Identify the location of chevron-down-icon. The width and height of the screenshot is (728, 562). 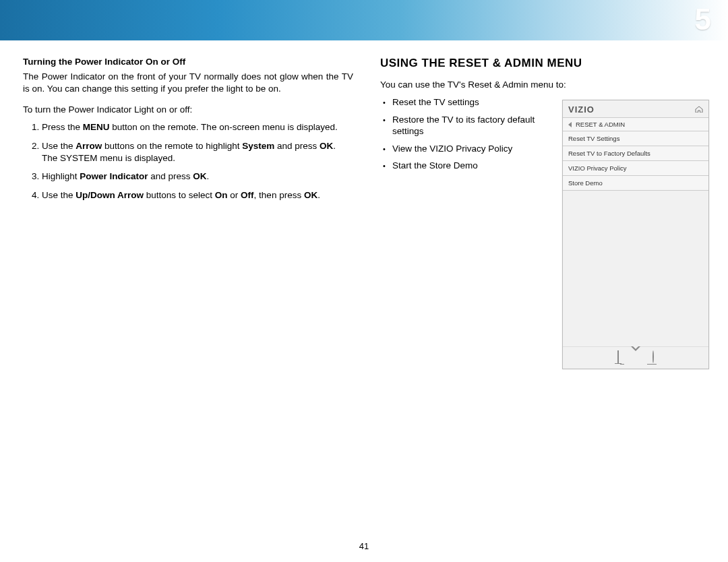
(636, 357).